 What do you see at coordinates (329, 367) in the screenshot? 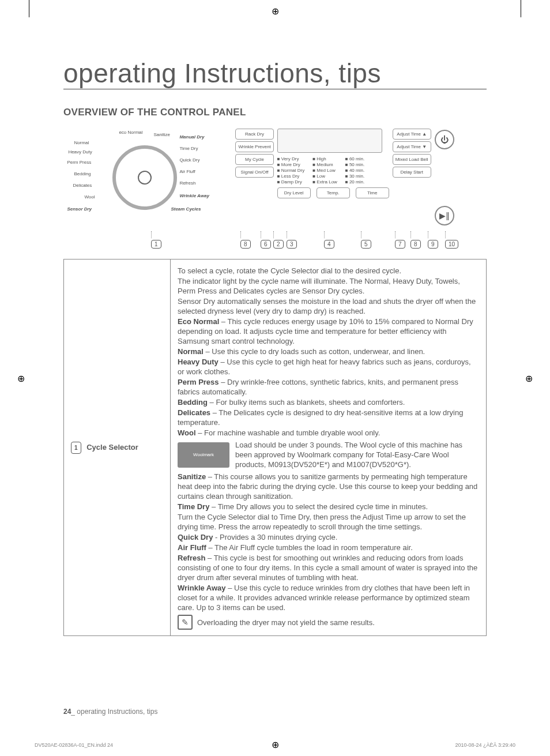
I see `cycle-heavy-duty: Heavy Duty – Use this cycle to get high …` at bounding box center [329, 367].